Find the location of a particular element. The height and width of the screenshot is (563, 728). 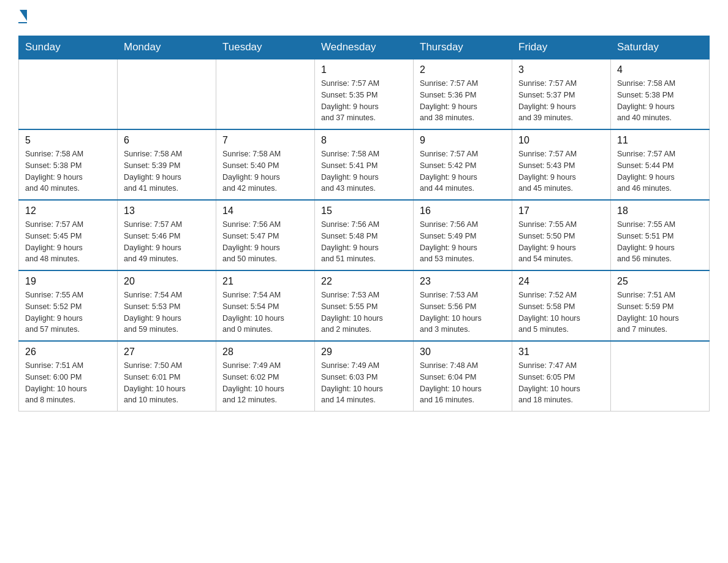

calendar-cell: 22Sunrise: 7:53 AMSunset: 5:55 PMDayligh… is located at coordinates (364, 305).